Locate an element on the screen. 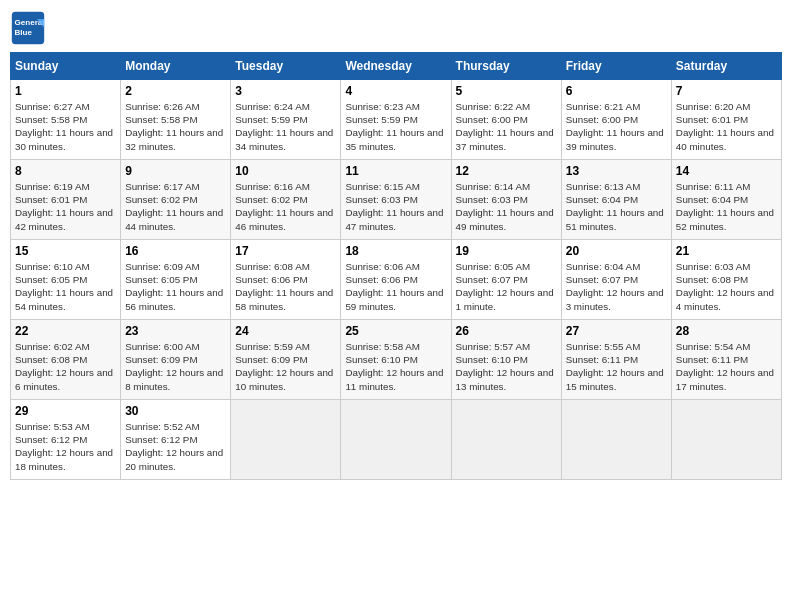  calendar-cell: 7 Sunrise: 6:20 AM Sunset: 6:01 PM Dayli… is located at coordinates (726, 120).